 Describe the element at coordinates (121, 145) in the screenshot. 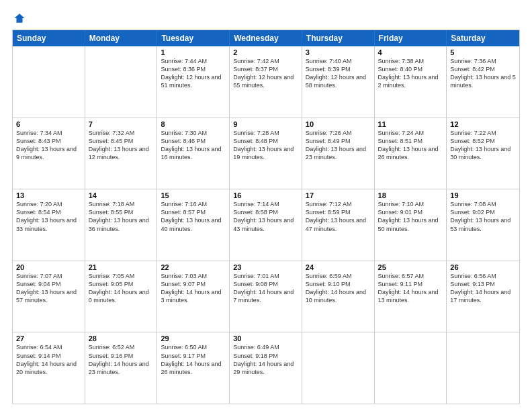

I see `day-info: Sunrise: 7:32 AM Sunset: 8:45 PM Dayligh…` at that location.